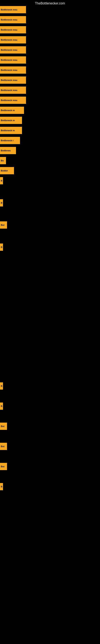 This screenshot has width=100, height=644. Describe the element at coordinates (3, 426) in the screenshot. I see `bottleneck-bar-24: Bot` at that location.